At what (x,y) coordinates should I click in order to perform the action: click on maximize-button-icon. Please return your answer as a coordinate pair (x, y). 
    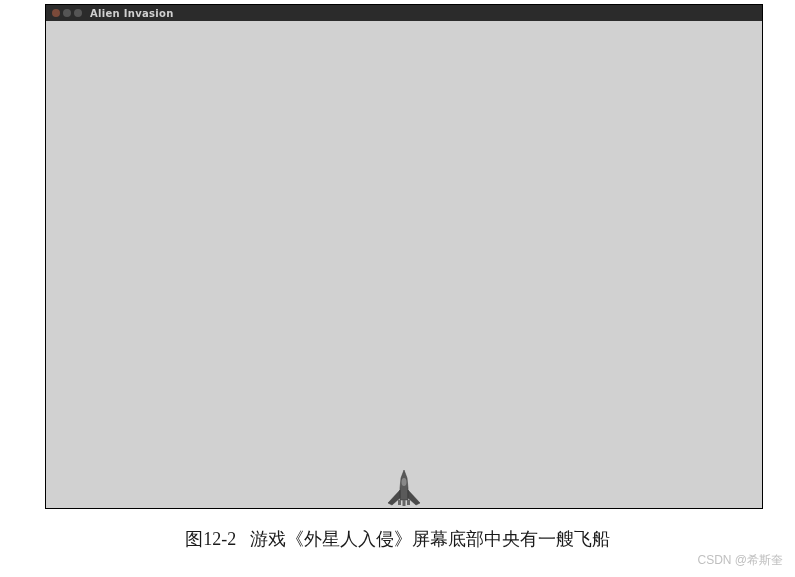
    Looking at the image, I should click on (78, 13).